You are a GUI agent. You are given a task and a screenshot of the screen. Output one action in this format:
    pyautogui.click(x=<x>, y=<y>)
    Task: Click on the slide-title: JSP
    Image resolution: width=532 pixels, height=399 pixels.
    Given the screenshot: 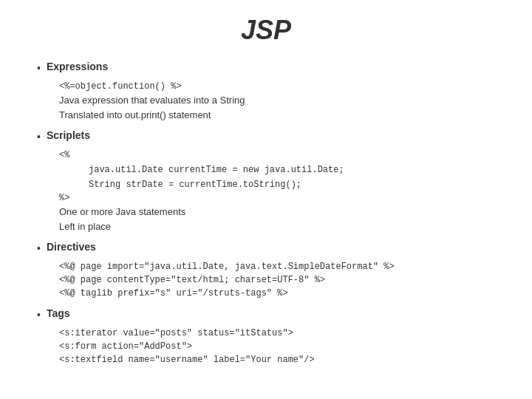 What is the action you would take?
    pyautogui.click(x=266, y=30)
    